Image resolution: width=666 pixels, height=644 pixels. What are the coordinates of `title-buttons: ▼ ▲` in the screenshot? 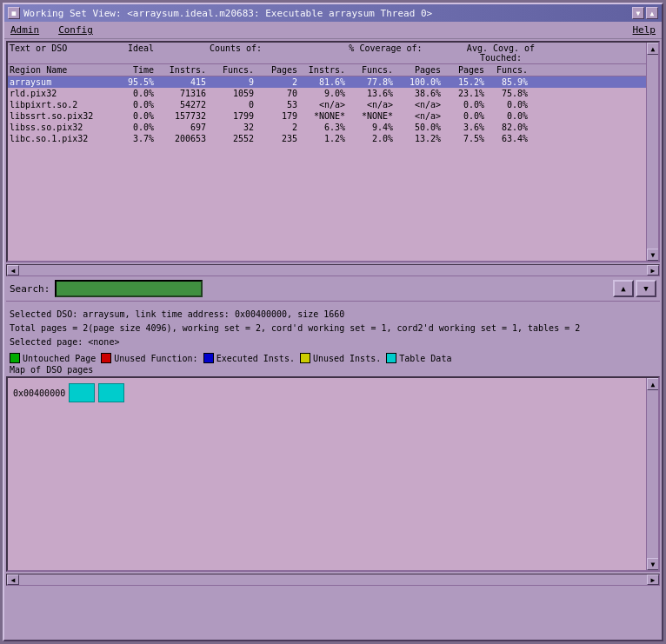 It's located at (645, 13).